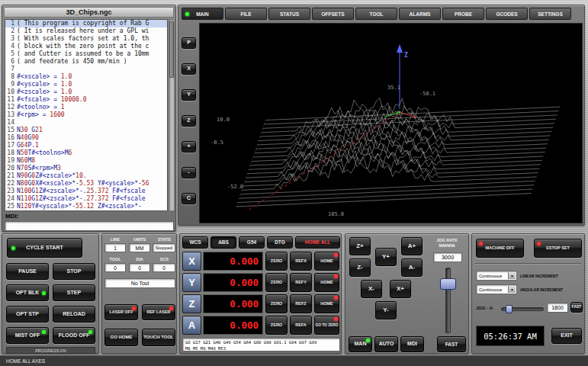  I want to click on jog-fast-button: FAST, so click(451, 345).